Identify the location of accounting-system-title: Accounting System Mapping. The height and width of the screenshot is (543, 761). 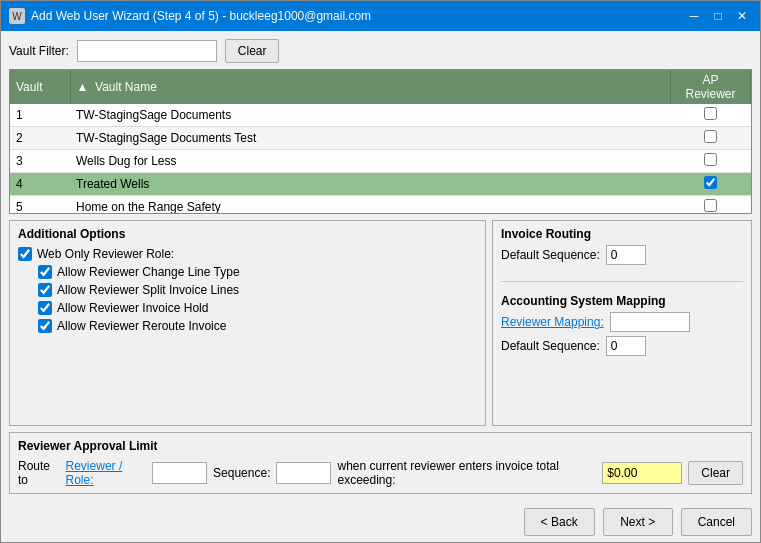
(622, 301).